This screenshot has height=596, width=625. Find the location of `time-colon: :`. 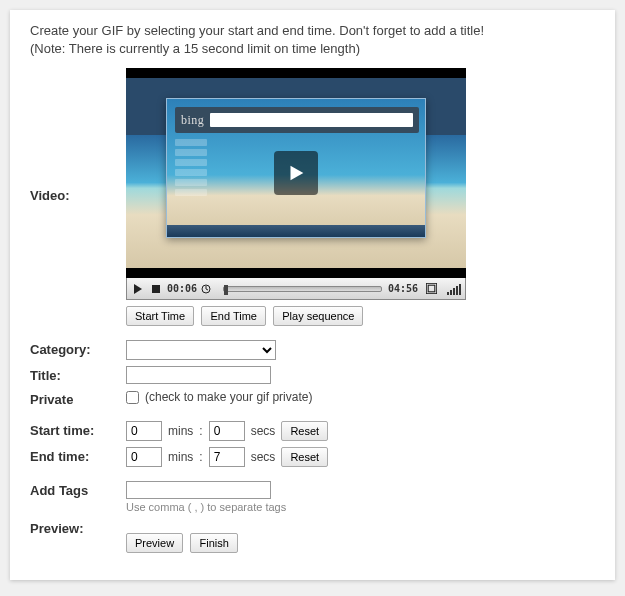

time-colon: : is located at coordinates (200, 431).